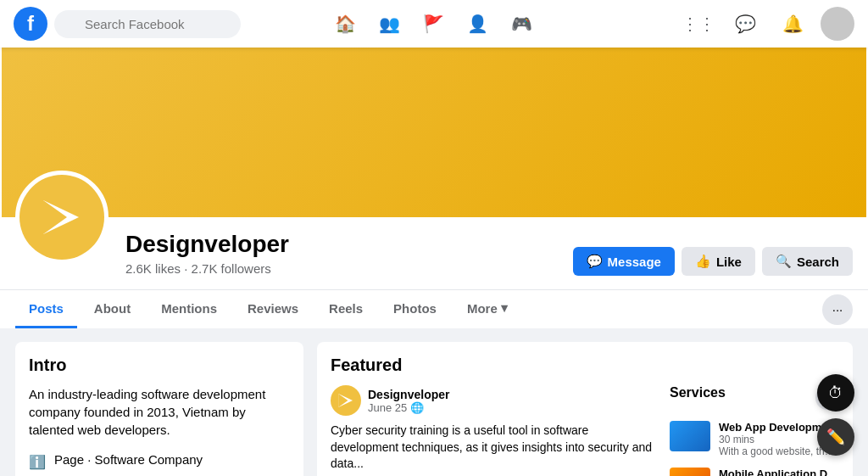 The image size is (868, 476). What do you see at coordinates (207, 253) in the screenshot?
I see `profile-info: Designveloper 2.6K likes · 2.7K follower…` at bounding box center [207, 253].